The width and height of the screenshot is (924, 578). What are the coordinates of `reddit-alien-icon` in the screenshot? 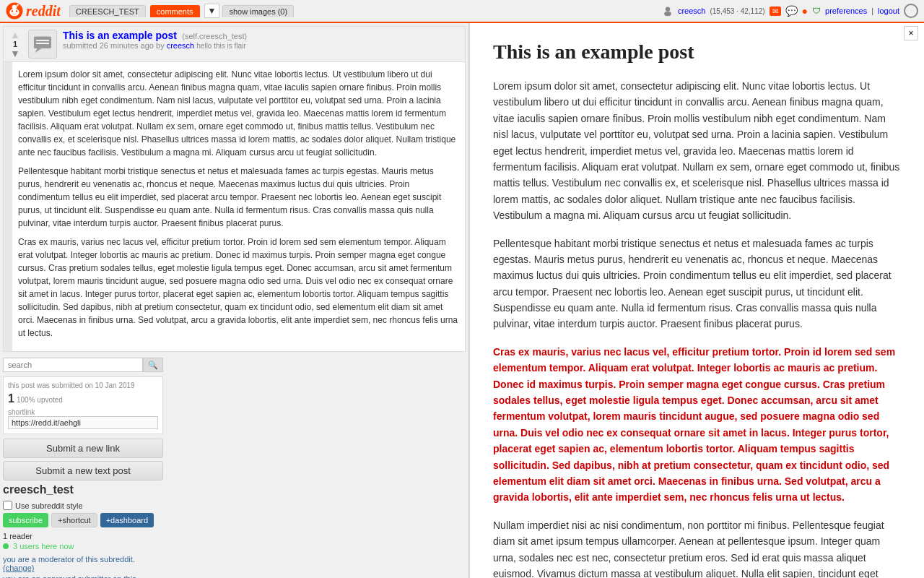 It's located at (14, 11).